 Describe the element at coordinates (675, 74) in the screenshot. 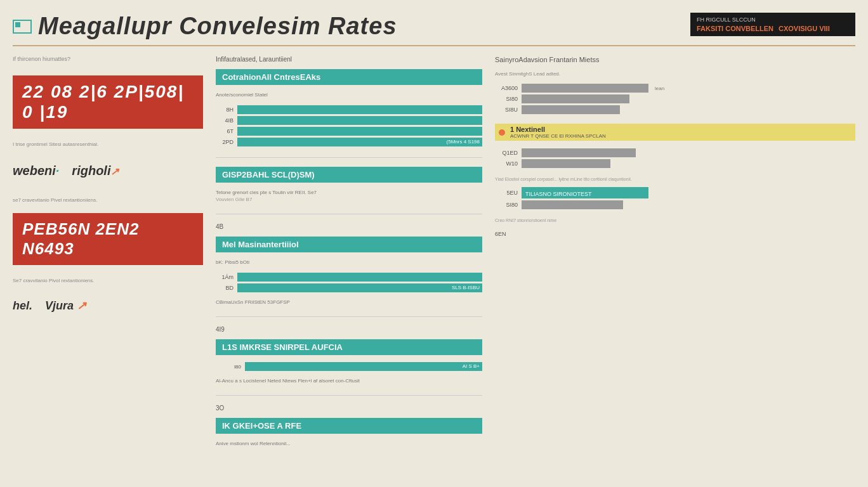

I see `right-subtitle: Avest SinmitghS Lead adted.` at that location.